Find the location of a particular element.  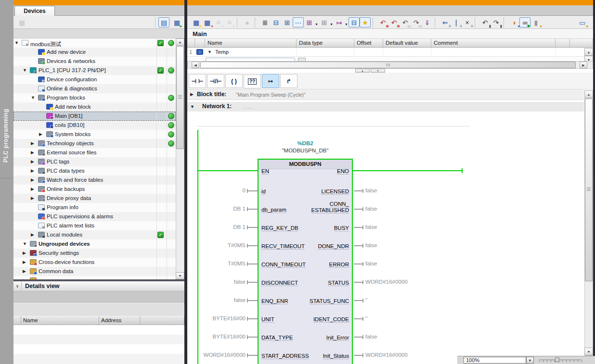

input-value-conn_timeout: T#0MS is located at coordinates (217, 264).